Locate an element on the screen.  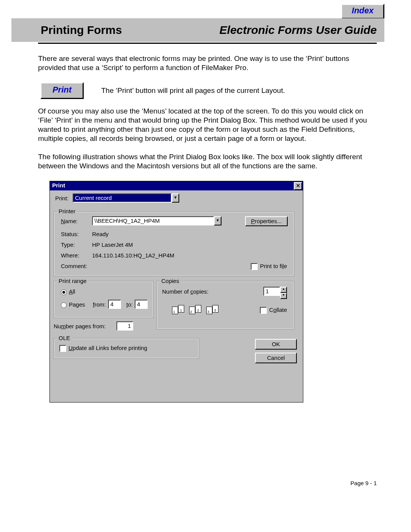
copies-groupbox: Copies Number of copies: 1 ▲▼ 1 1 2 2 3 … is located at coordinates (225, 305).